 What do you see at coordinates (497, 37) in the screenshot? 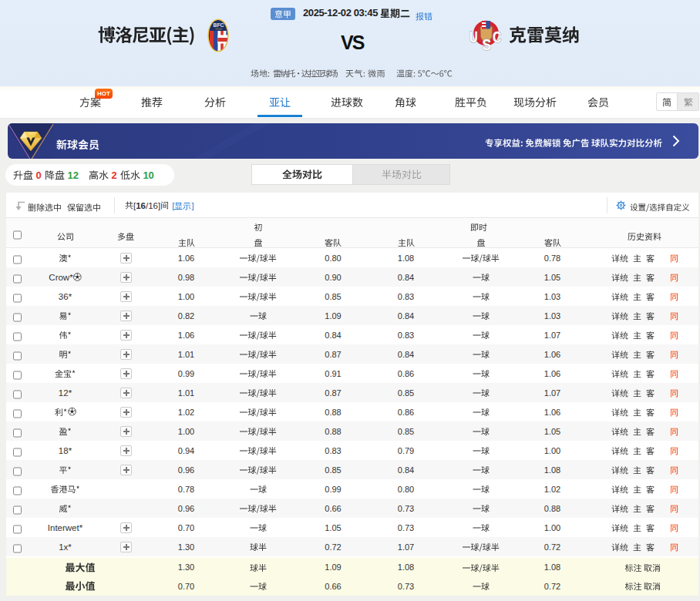
I see `svg-text: C` at bounding box center [497, 37].